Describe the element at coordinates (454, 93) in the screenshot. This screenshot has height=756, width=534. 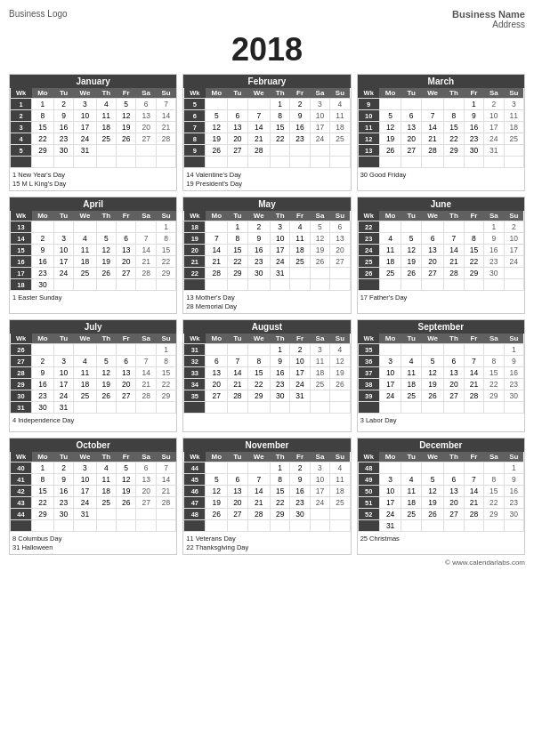
I see `day-header: Th` at that location.